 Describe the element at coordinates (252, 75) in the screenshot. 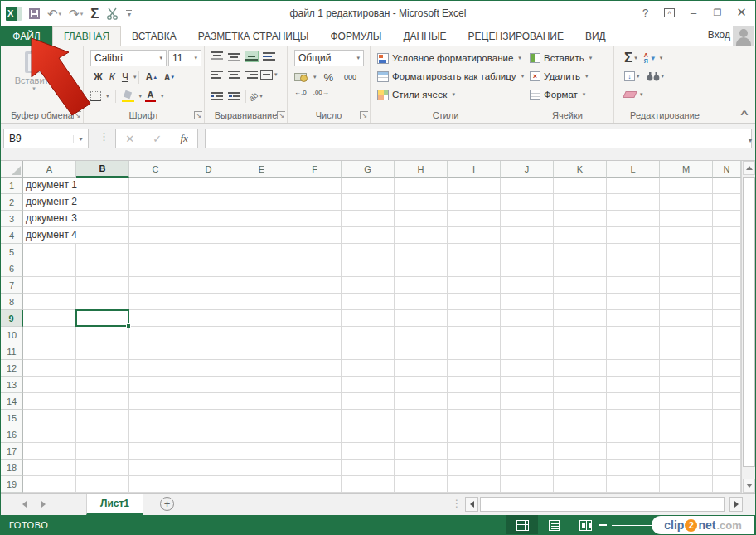

I see `align-right-icon` at that location.